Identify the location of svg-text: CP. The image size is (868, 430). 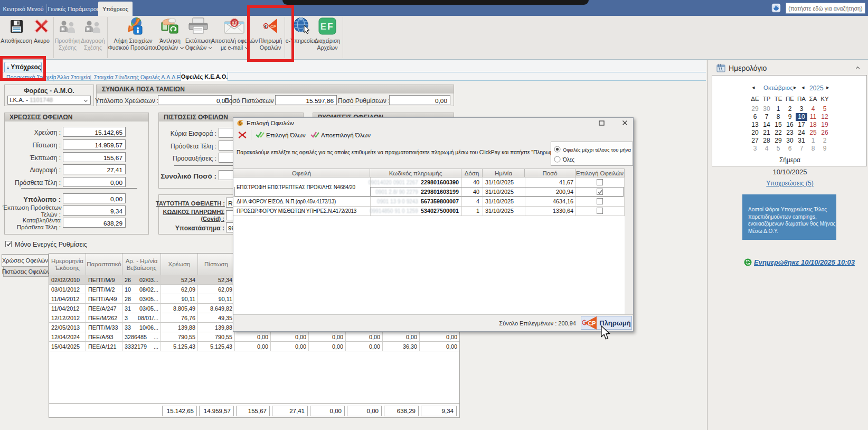
(592, 323).